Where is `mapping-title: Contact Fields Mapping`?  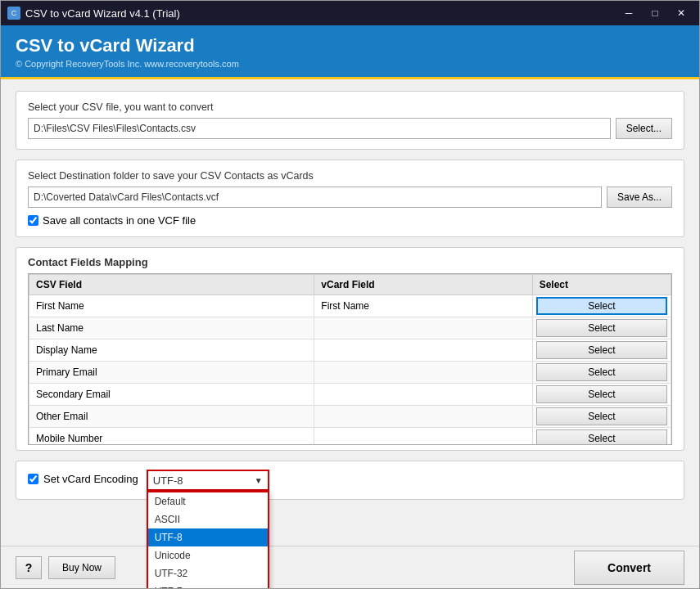 mapping-title: Contact Fields Mapping is located at coordinates (350, 262).